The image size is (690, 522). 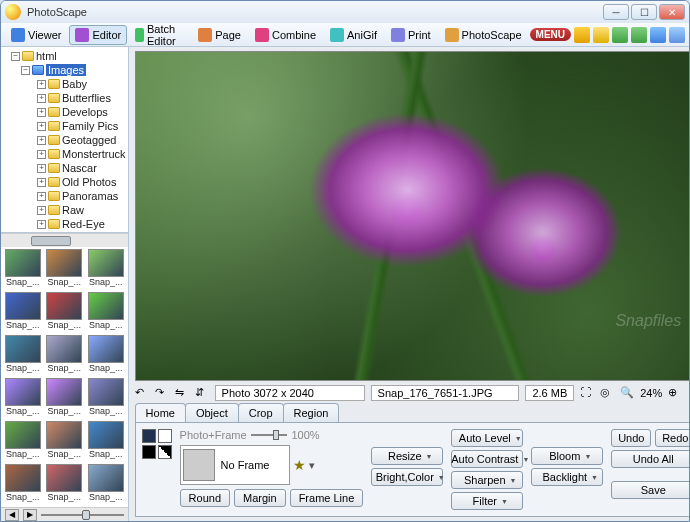 What do you see at coordinates (142, 393) in the screenshot?
I see `rotate-left-icon: ↶` at bounding box center [142, 393].